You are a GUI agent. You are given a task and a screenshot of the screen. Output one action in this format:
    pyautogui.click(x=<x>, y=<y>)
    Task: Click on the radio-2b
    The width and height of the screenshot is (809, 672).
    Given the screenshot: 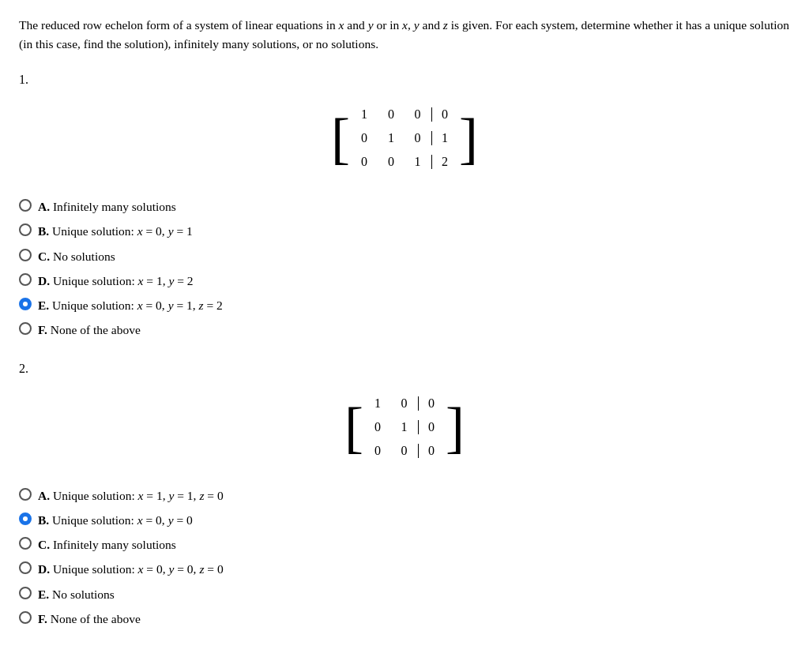 What is the action you would take?
    pyautogui.click(x=25, y=519)
    